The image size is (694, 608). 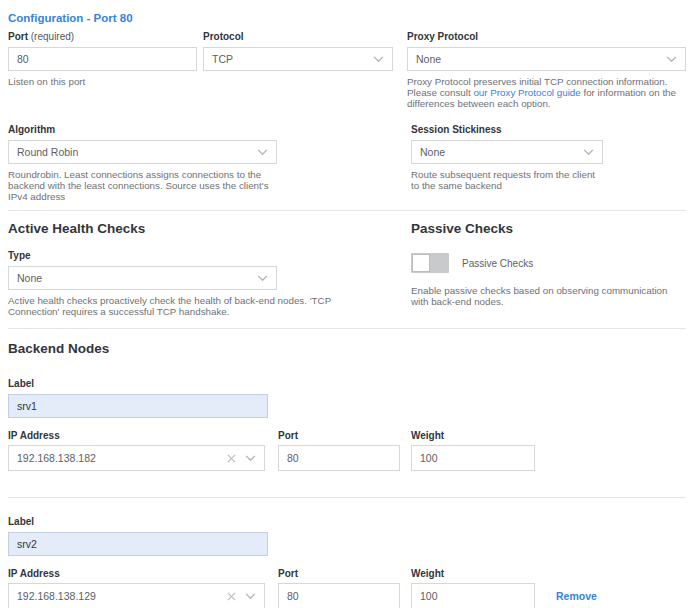 I want to click on port-helper-text: Listen on this port, so click(x=102, y=82).